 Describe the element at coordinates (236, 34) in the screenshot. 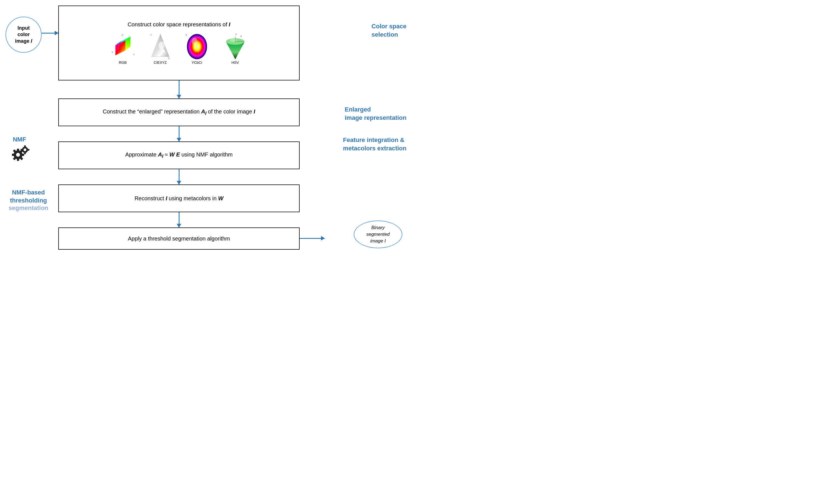

I see `svg-text: V` at that location.